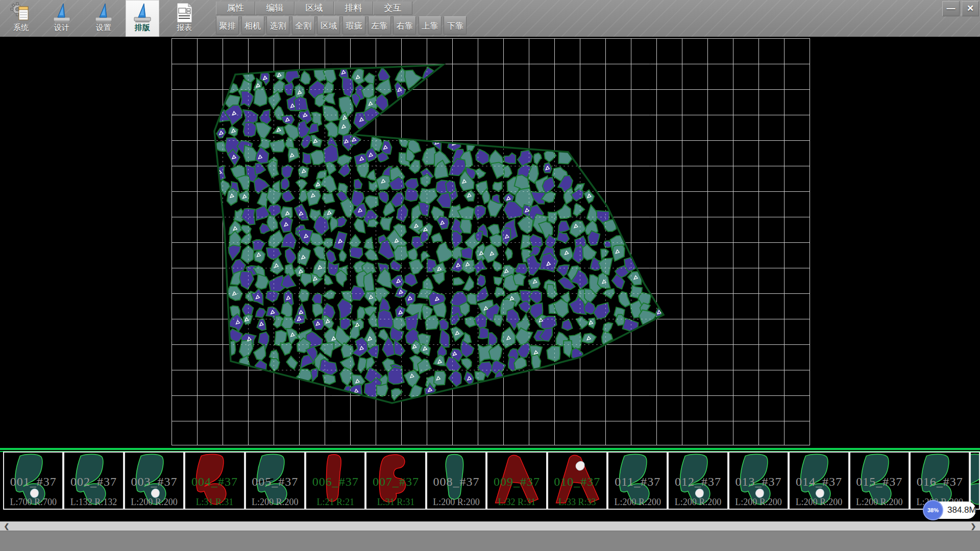 The width and height of the screenshot is (980, 551). I want to click on thumbnail-cell-12: 012_#37L:200 R:200, so click(698, 481).